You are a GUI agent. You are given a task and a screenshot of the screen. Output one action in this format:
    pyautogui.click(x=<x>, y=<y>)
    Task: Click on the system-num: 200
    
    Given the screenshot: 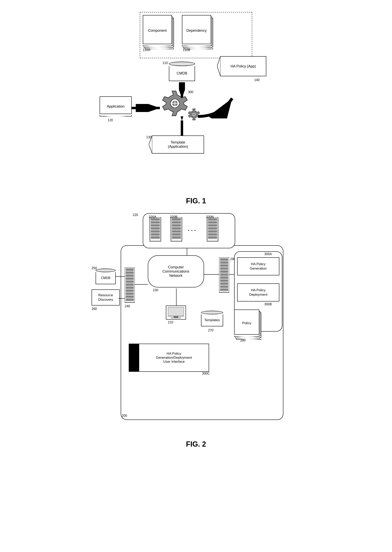 What is the action you would take?
    pyautogui.click(x=125, y=416)
    